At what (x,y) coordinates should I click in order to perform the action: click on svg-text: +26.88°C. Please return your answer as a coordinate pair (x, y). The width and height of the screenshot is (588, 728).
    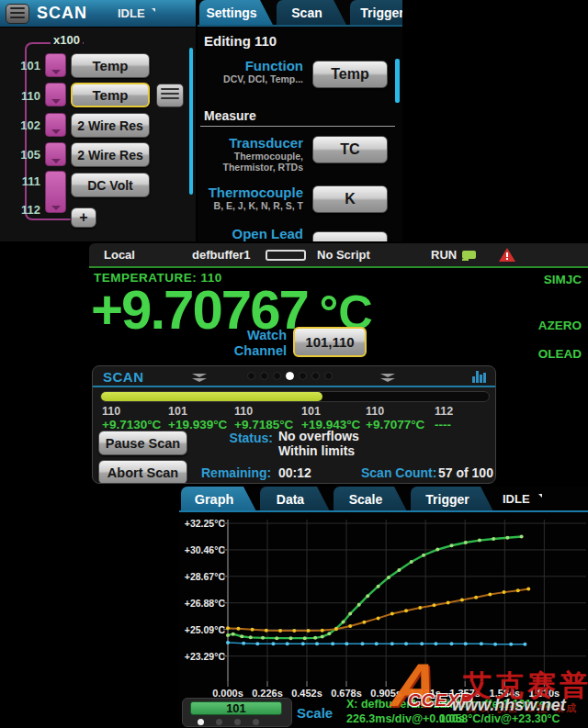
    Looking at the image, I should click on (206, 603).